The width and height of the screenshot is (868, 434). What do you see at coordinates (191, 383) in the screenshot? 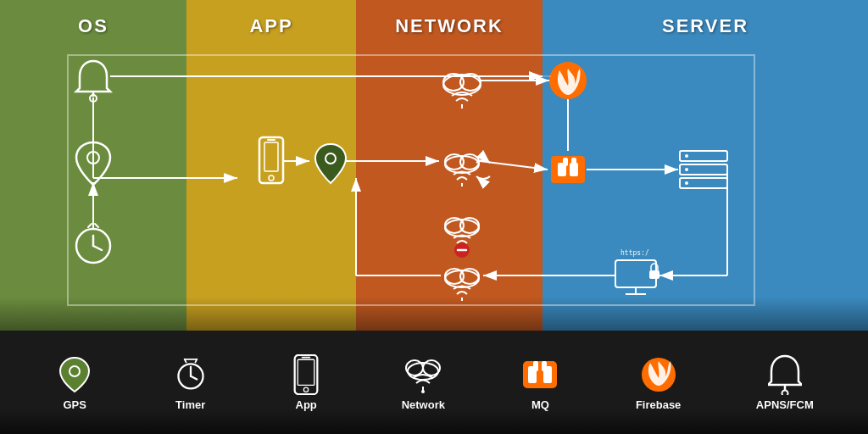
I see `legend-timer: Timer` at bounding box center [191, 383].